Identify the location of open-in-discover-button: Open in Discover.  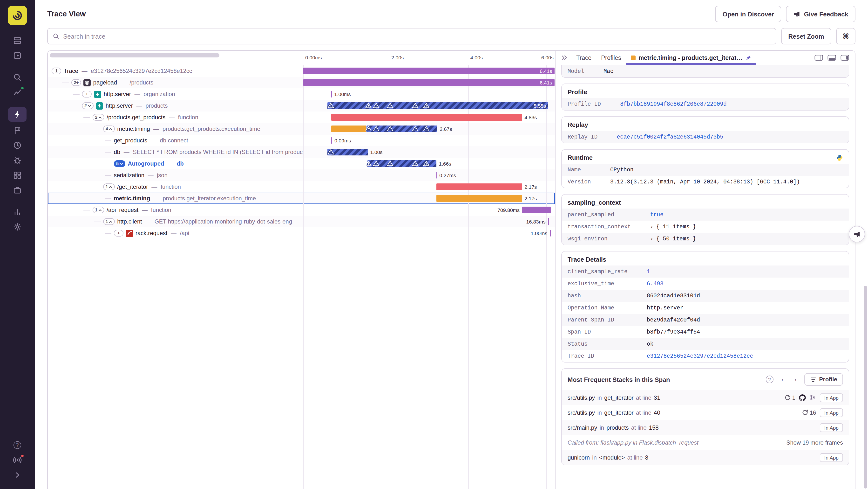
(748, 14).